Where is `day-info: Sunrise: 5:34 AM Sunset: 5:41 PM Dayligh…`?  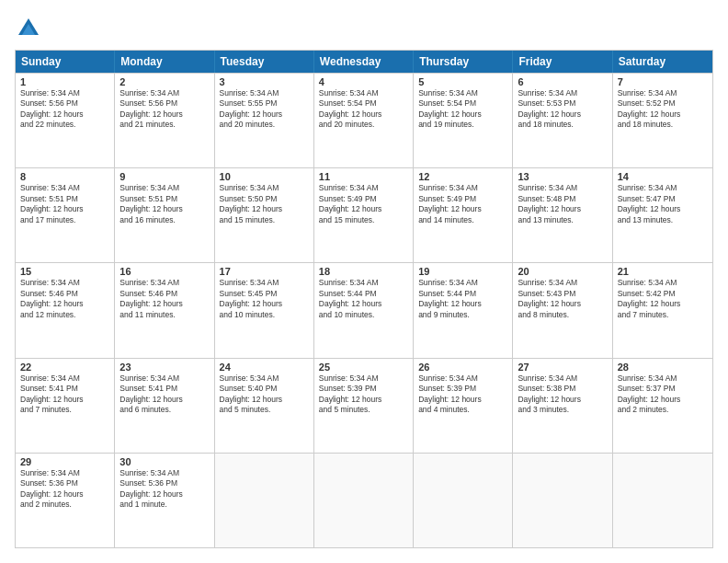 day-info: Sunrise: 5:34 AM Sunset: 5:41 PM Dayligh… is located at coordinates (64, 395).